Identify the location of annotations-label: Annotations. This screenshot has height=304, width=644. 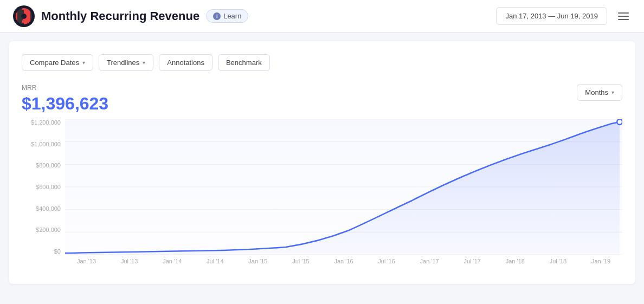
(185, 63).